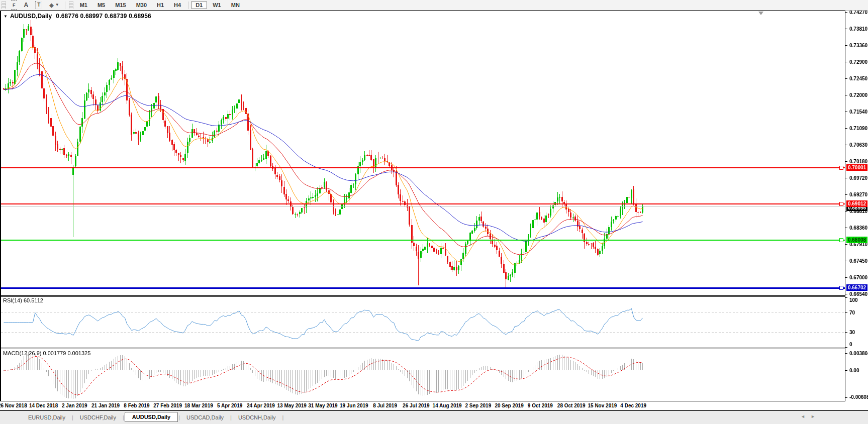  Describe the element at coordinates (858, 261) in the screenshot. I see `price-tick-label: 0.67450` at that location.